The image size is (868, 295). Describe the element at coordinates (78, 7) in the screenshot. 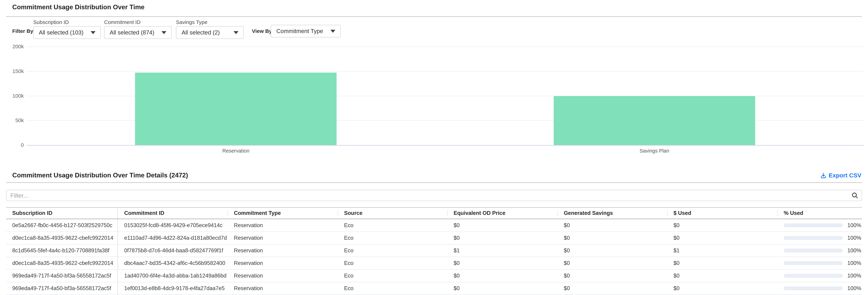

I see `page-title: Commitment Usage Distribution Over Time` at that location.